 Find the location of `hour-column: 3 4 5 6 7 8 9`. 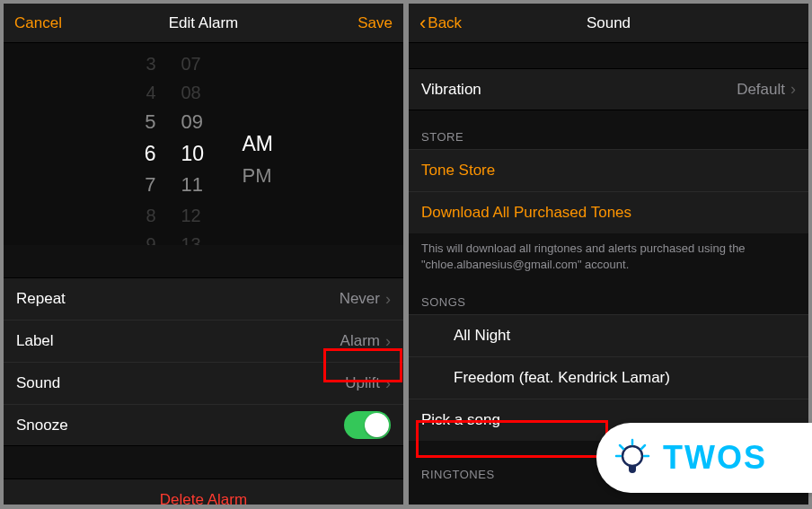

hour-column: 3 4 5 6 7 8 9 is located at coordinates (138, 149).